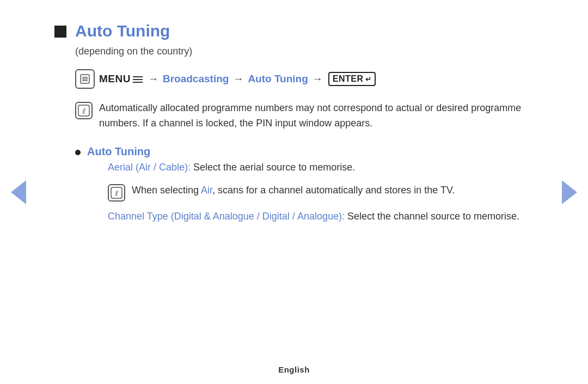  Describe the element at coordinates (207, 190) in the screenshot. I see `note2-air-blue: Air` at that location.